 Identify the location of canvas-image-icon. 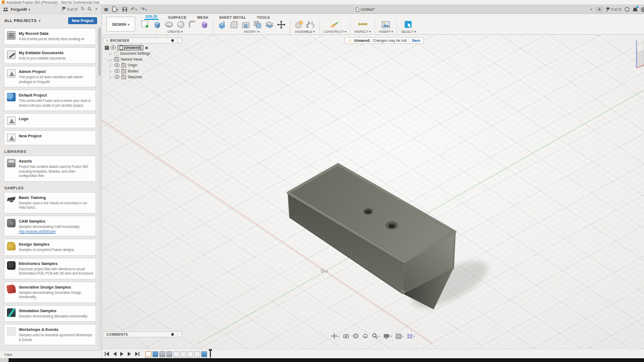
(386, 25).